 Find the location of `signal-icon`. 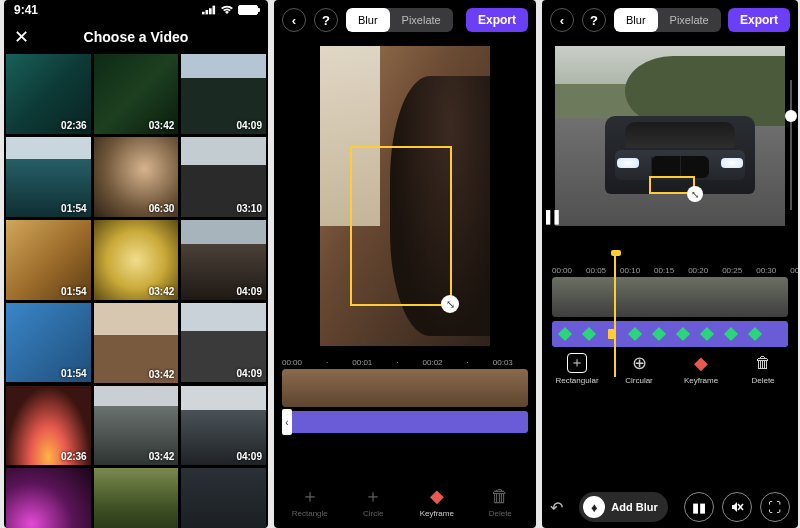

signal-icon is located at coordinates (209, 10).